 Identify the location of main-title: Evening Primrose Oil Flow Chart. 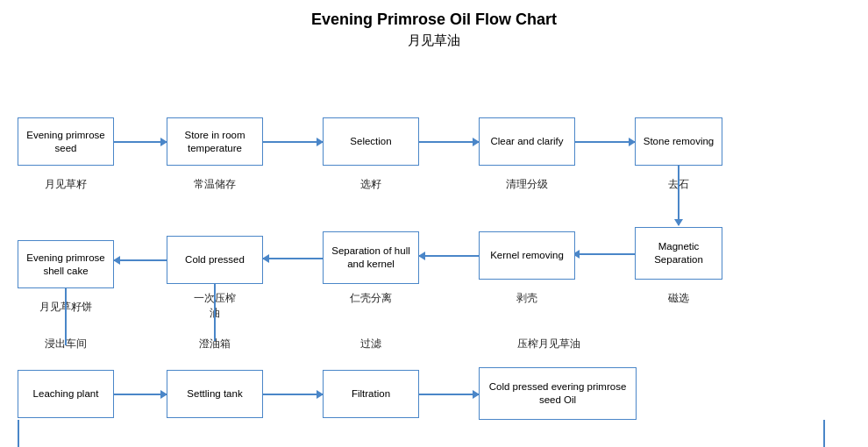
(434, 14).